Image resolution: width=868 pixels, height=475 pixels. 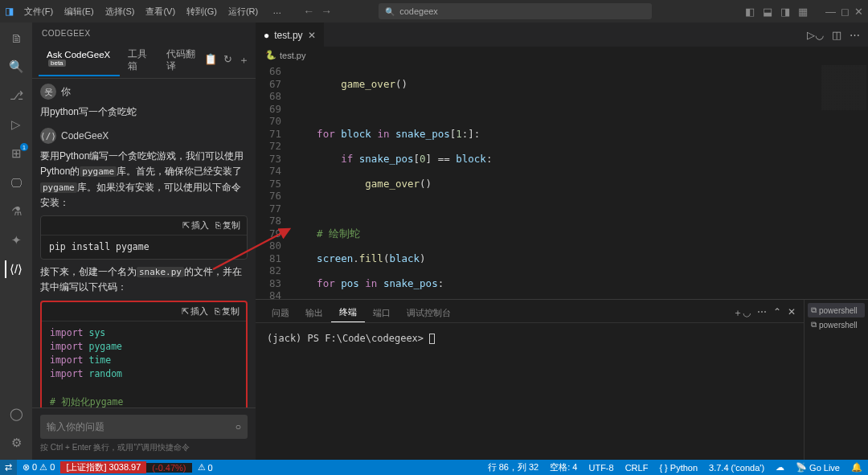 What do you see at coordinates (85, 136) in the screenshot?
I see `bot-label: CodeGeeX` at bounding box center [85, 136].